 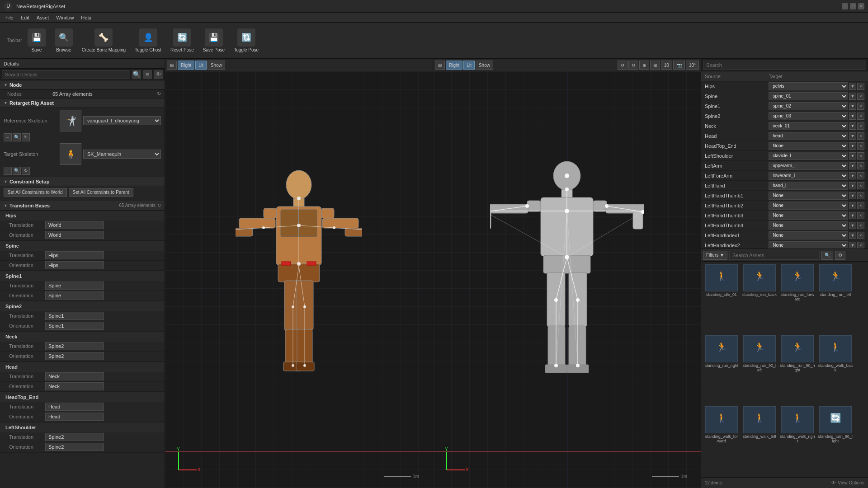 I want to click on headtop-target-arrow: ▼, so click(x=853, y=146).